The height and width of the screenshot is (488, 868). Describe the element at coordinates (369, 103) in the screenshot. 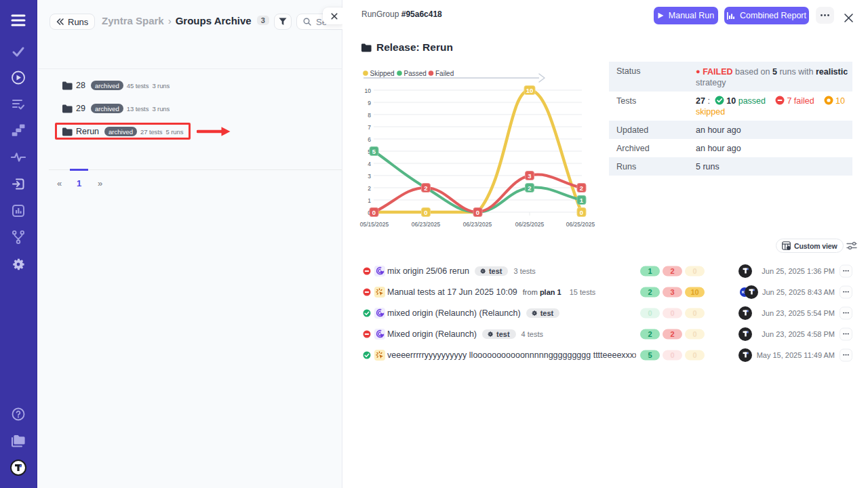

I see `svg-text: 9` at that location.